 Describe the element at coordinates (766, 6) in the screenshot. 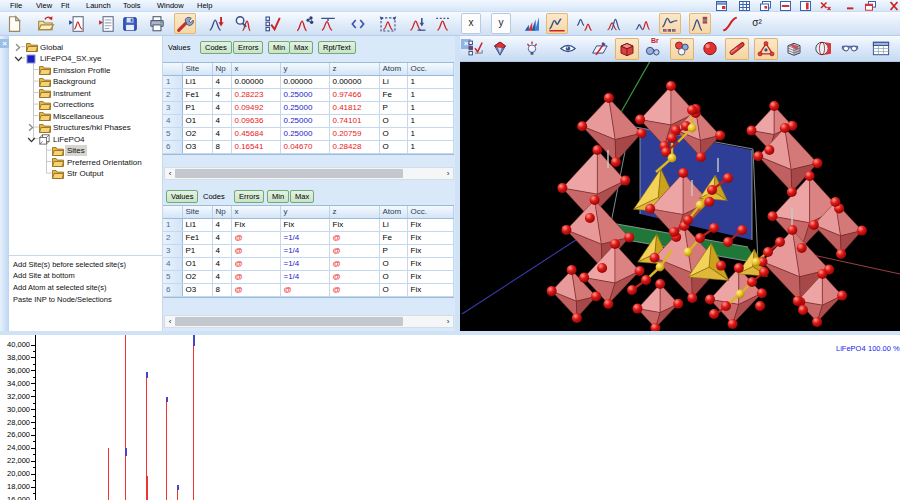

I see `cascade-icon` at that location.